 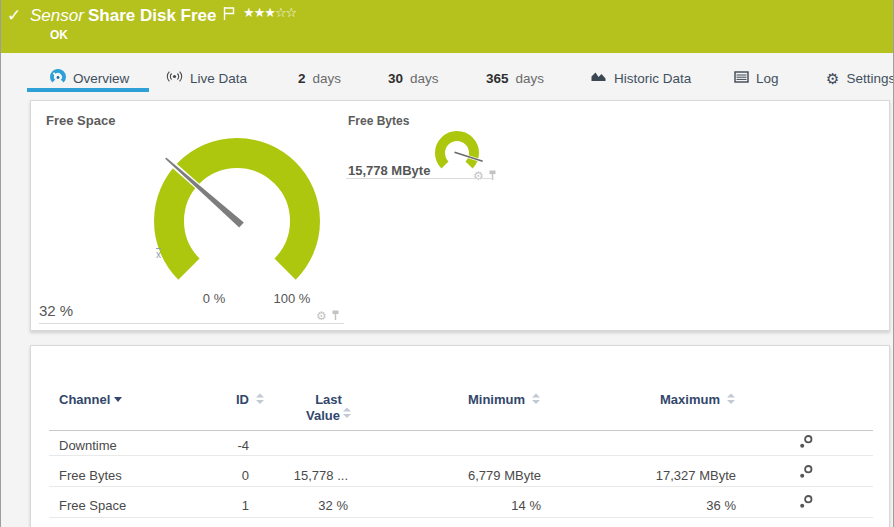 I want to click on status-ok-check-icon: ✓, so click(x=14, y=16).